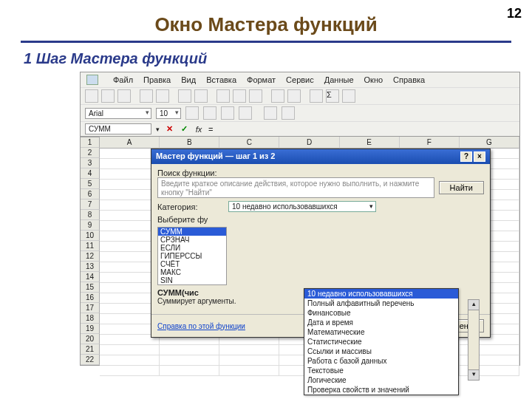  Describe the element at coordinates (192, 272) in the screenshot. I see `function-list-item: МАКС` at that location.